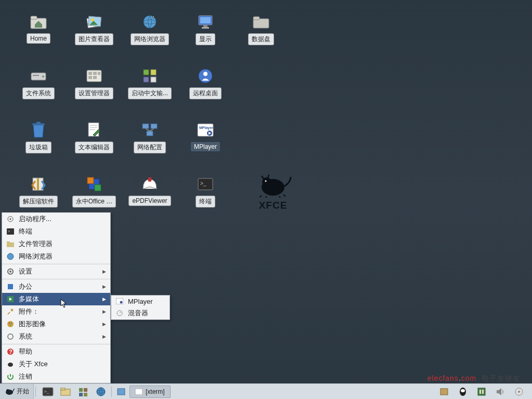  I want to click on desktop-icon-mplayer: MPlayerMPlayer, so click(205, 136).